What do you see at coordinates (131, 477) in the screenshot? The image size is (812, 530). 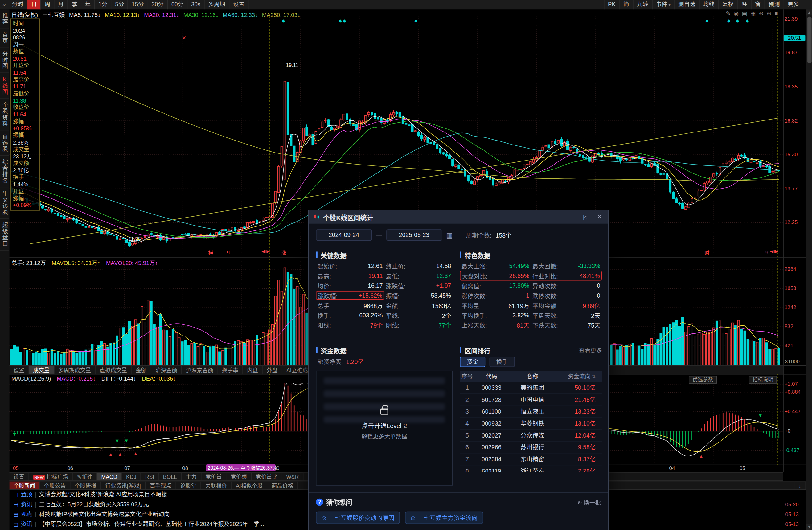 I see `indicator-tab-1: KDJ` at bounding box center [131, 477].